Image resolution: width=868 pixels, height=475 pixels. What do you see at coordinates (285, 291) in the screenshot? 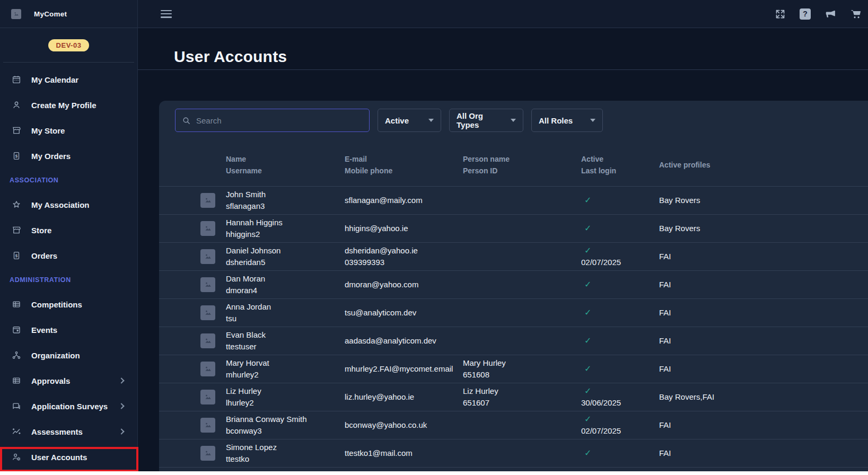
I see `username: dmoran4` at bounding box center [285, 291].